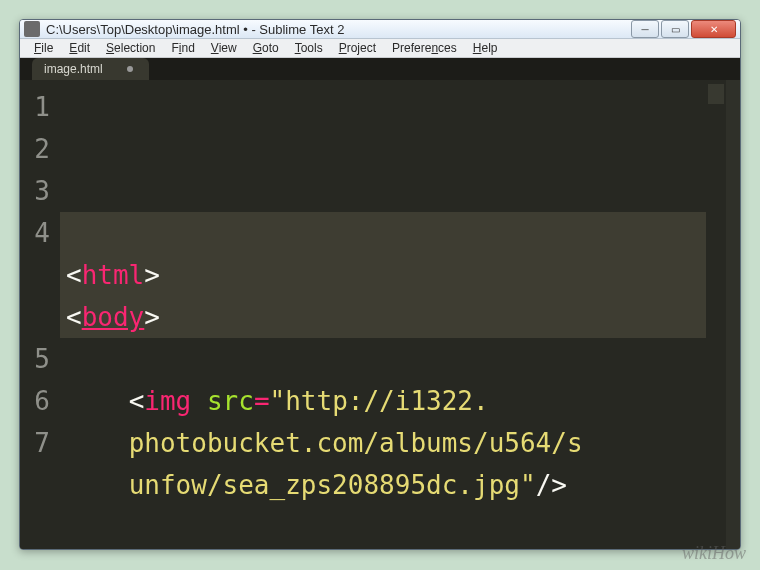  What do you see at coordinates (716, 94) in the screenshot?
I see `minimap-viewport` at bounding box center [716, 94].